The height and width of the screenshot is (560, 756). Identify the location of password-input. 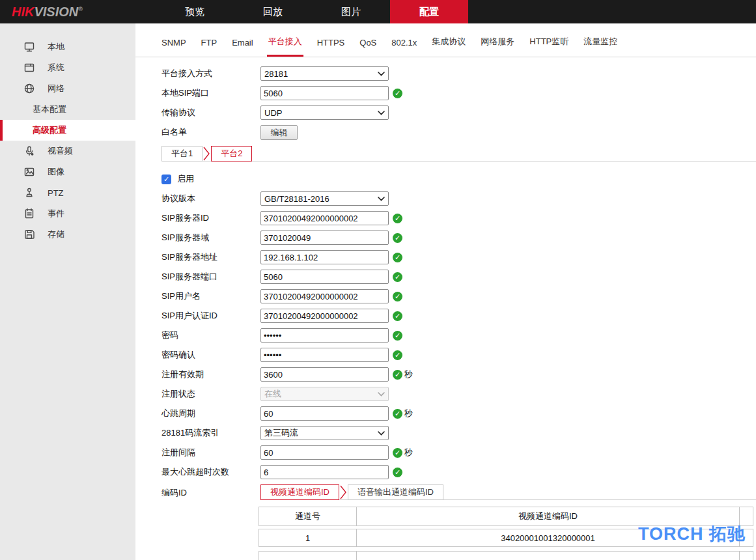
(324, 335).